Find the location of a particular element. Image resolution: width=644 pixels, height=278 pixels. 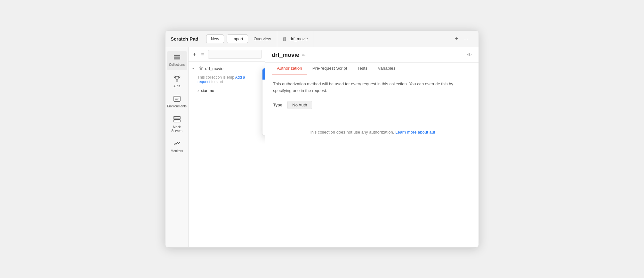

sidebar-item-environments: Environments is located at coordinates (177, 102).